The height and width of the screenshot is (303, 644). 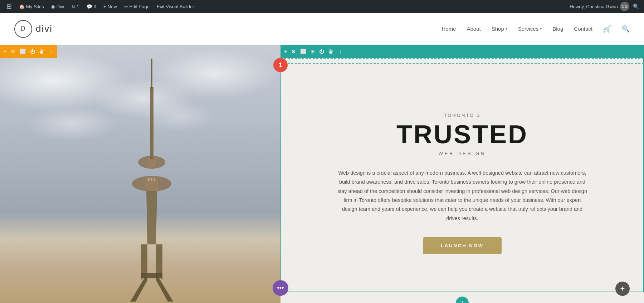 I want to click on left-section-toolbar: + ⚙ ⬜ ⏻ 🗑 ⋮, so click(x=29, y=51).